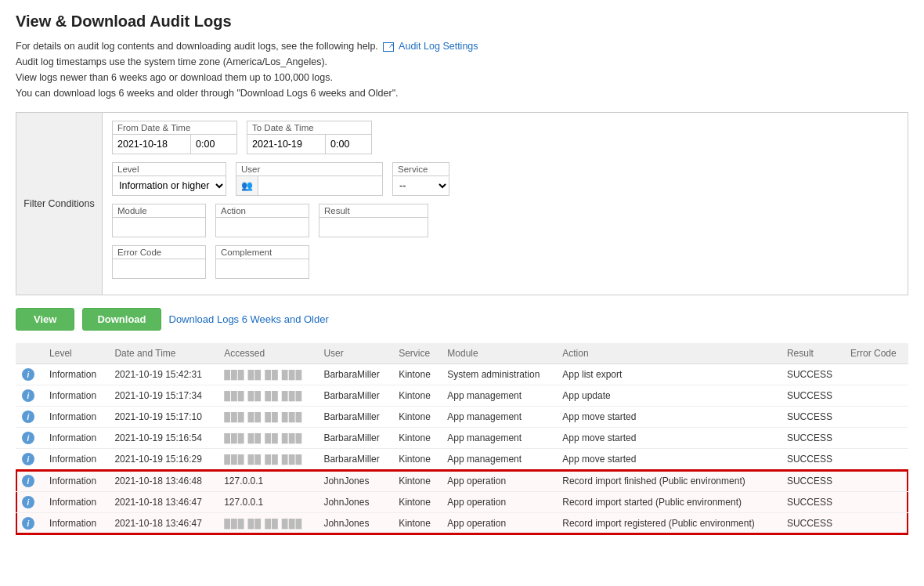 This screenshot has width=924, height=586. What do you see at coordinates (462, 503) in the screenshot?
I see `table-row: iInformation2021-10-18 13:46:47127.0.0.1…` at bounding box center [462, 503].